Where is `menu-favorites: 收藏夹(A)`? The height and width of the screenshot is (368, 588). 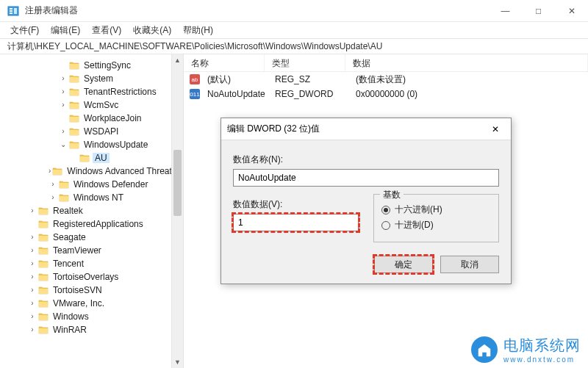
menu-favorites: 收藏夹(A) is located at coordinates (152, 31).